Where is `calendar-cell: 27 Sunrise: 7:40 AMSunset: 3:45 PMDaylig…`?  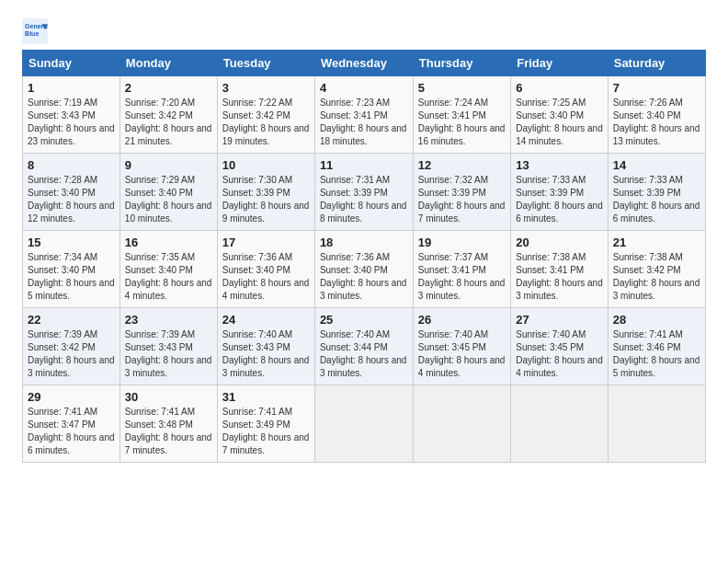 calendar-cell: 27 Sunrise: 7:40 AMSunset: 3:45 PMDaylig… is located at coordinates (560, 347).